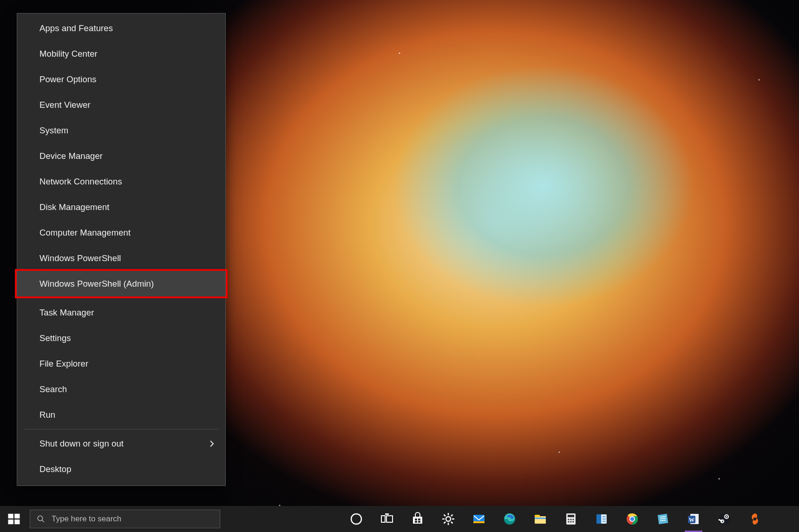 Image resolution: width=799 pixels, height=532 pixels. I want to click on windows-logo-icon, so click(14, 519).